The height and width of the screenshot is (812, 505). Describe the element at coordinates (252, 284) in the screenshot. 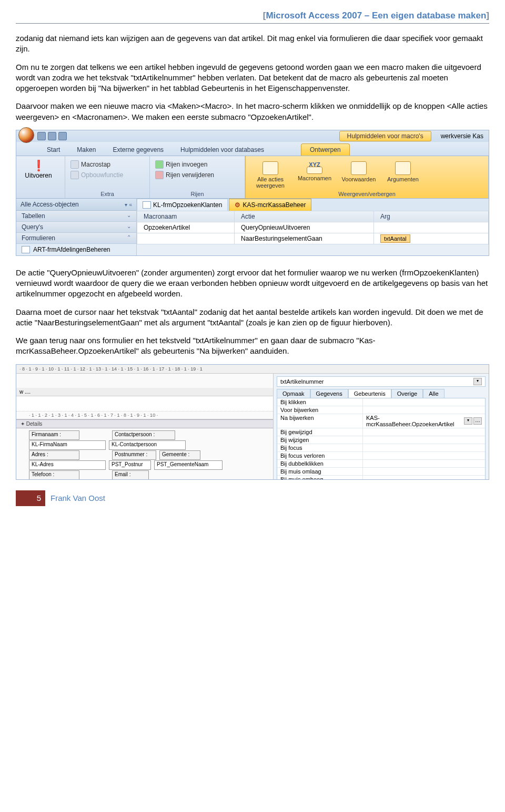

I see `paragraph-4: De actie "QueryOpnieuwUitvoeren" (zonder…` at that location.